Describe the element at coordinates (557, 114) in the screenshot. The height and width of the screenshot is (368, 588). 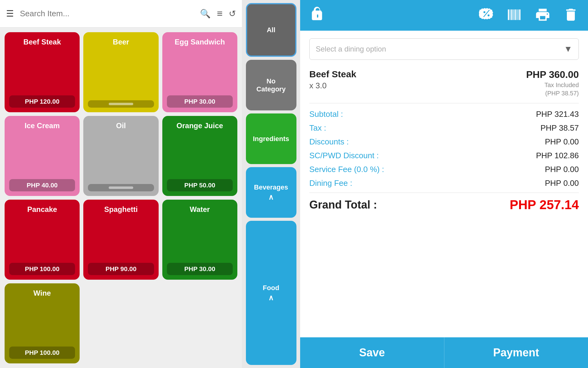
I see `subtotal-value: PHP 321.43` at that location.